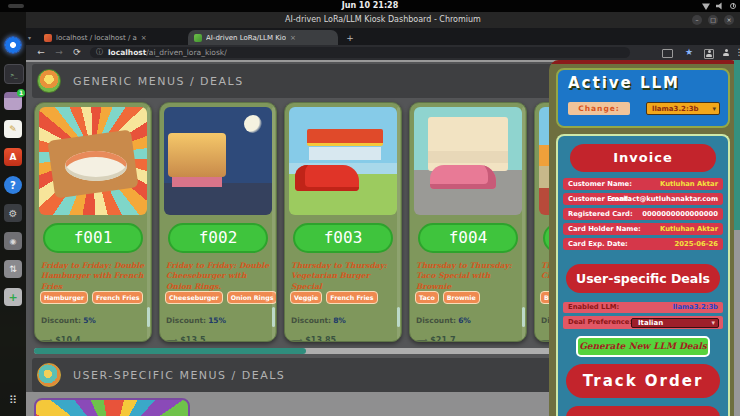  Describe the element at coordinates (350, 38) in the screenshot. I see `new-tab-button: +` at that location.